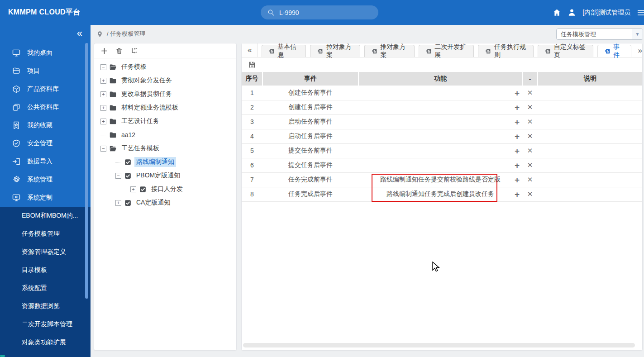  Describe the element at coordinates (335, 51) in the screenshot. I see `tab: 拉对象方案` at that location.